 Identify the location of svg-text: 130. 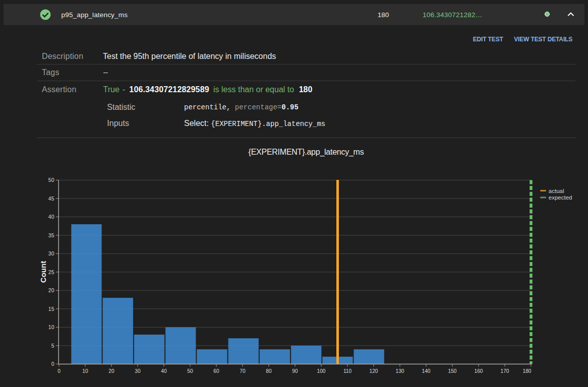
(400, 371).